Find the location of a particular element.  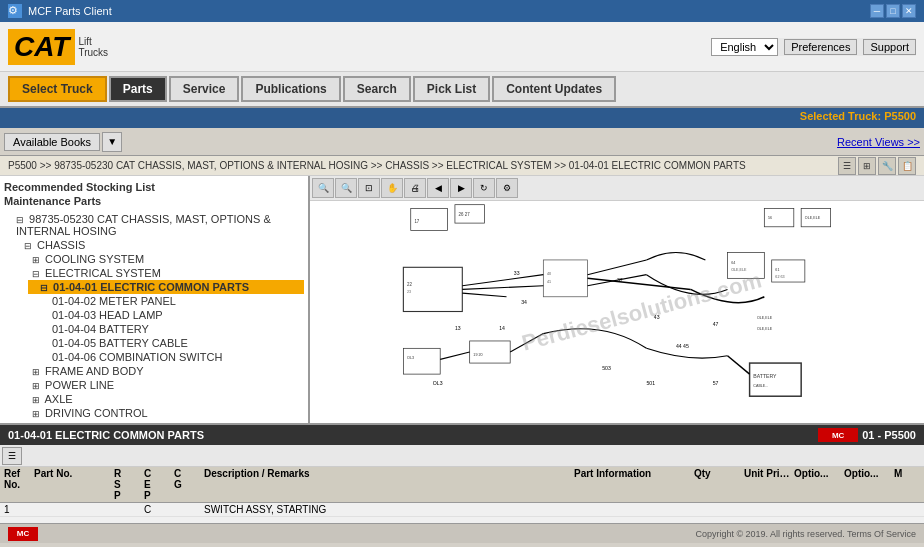

tab-parts: Parts is located at coordinates (138, 89).